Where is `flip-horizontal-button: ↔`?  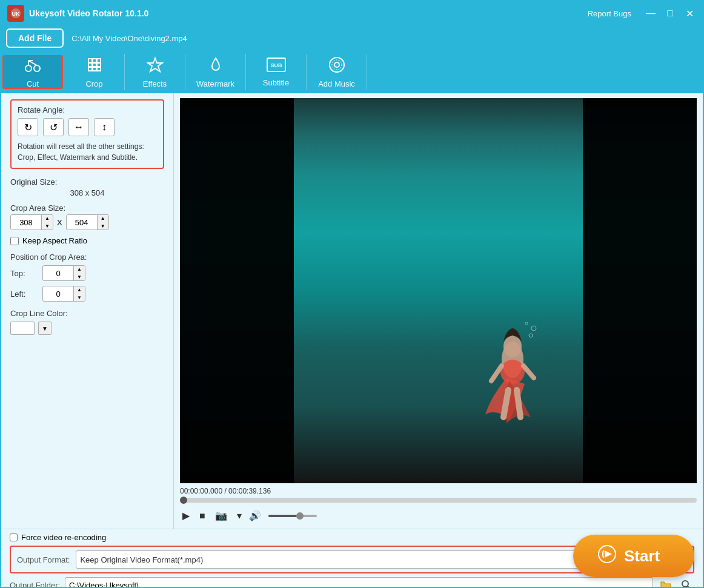 flip-horizontal-button: ↔ is located at coordinates (79, 127).